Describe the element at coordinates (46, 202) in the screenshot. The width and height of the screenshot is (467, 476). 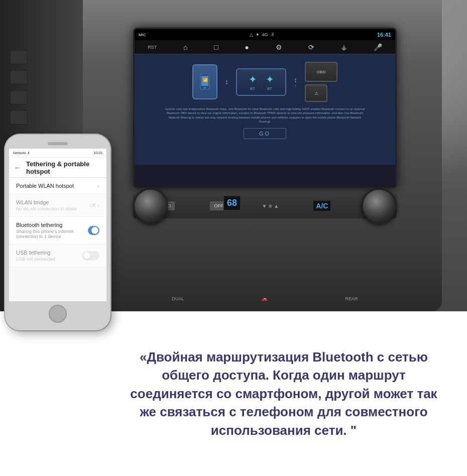
I see `wlan-bridge-label: WLAN bridge` at that location.